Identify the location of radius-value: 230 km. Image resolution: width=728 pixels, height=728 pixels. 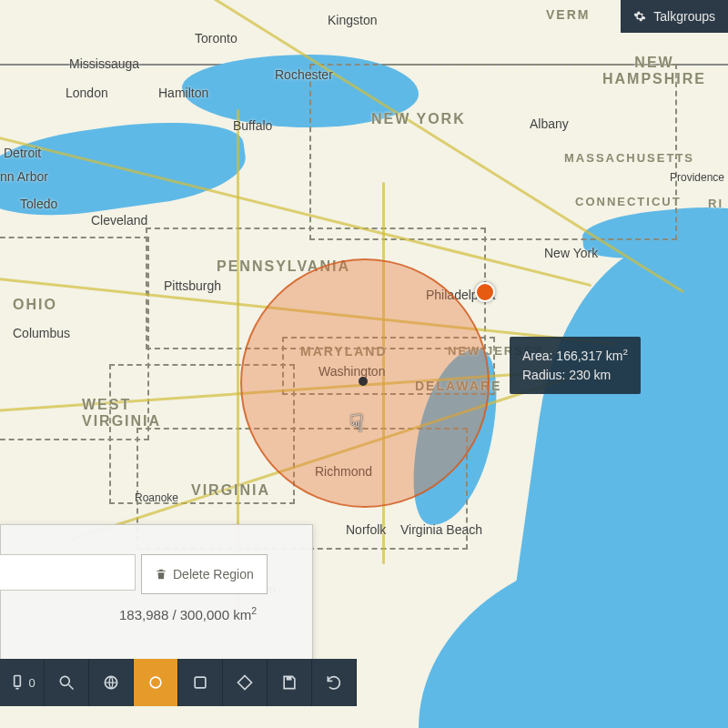
(590, 375).